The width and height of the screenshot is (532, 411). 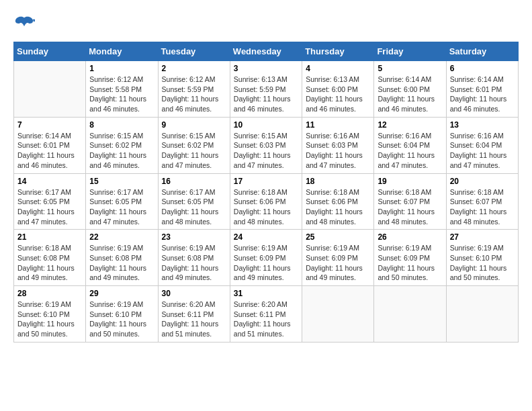 I want to click on day-number: 7, so click(x=50, y=125).